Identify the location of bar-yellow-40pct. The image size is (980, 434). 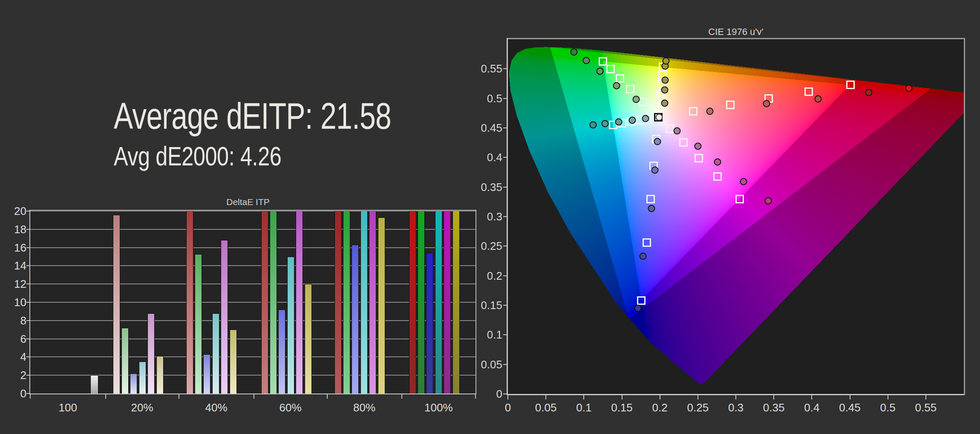
(233, 362).